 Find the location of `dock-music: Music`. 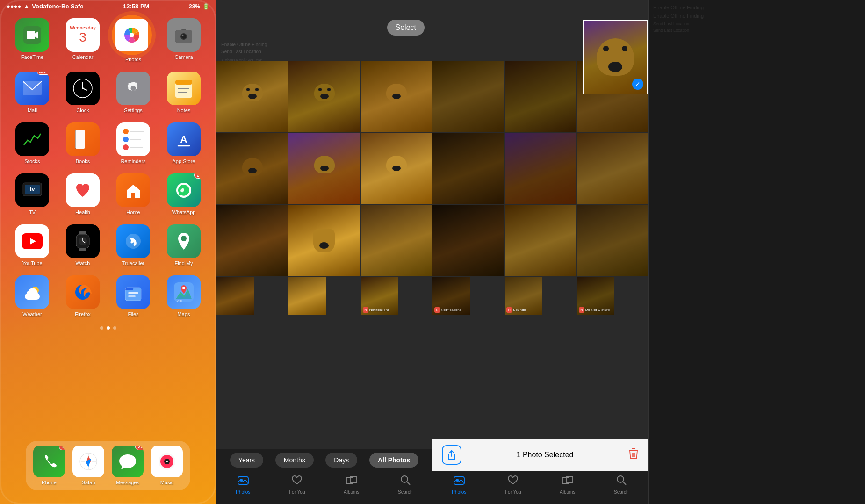

dock-music: Music is located at coordinates (167, 466).